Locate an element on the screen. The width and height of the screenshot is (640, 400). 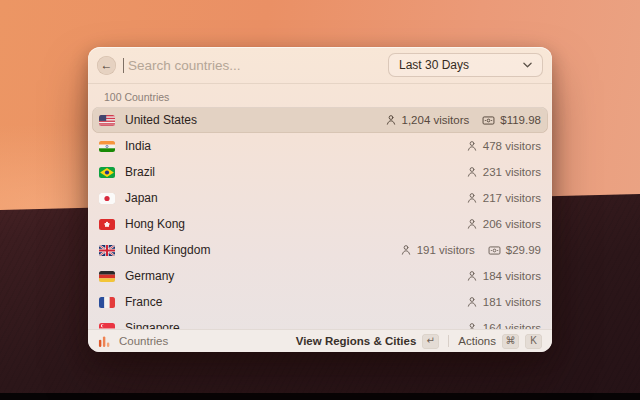
visitors-count: 217 visitors is located at coordinates (512, 198).